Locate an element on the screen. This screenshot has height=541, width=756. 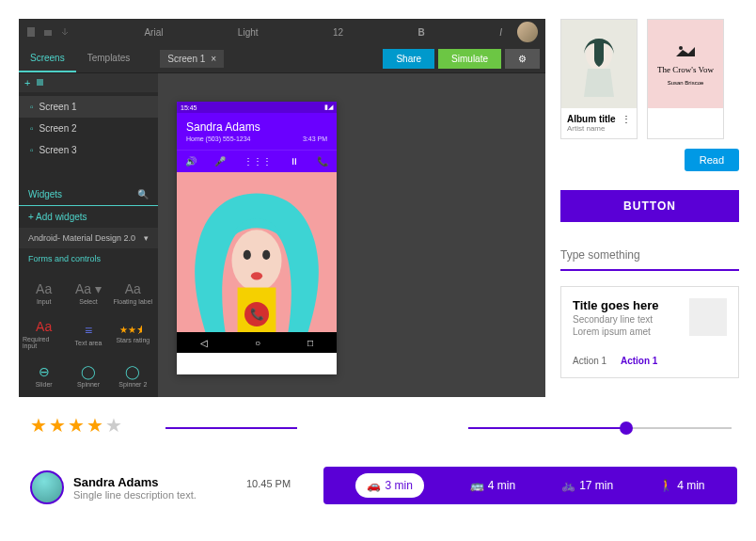
file-icon is located at coordinates (31, 32).